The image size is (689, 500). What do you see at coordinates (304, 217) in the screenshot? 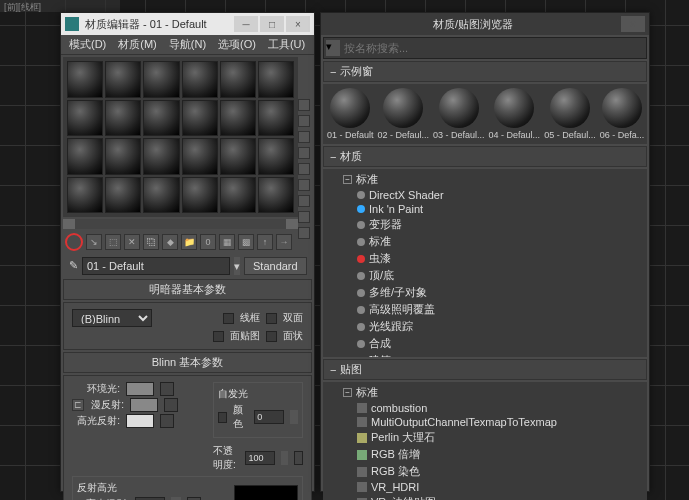
I see `select-by-mat-button` at bounding box center [304, 217].